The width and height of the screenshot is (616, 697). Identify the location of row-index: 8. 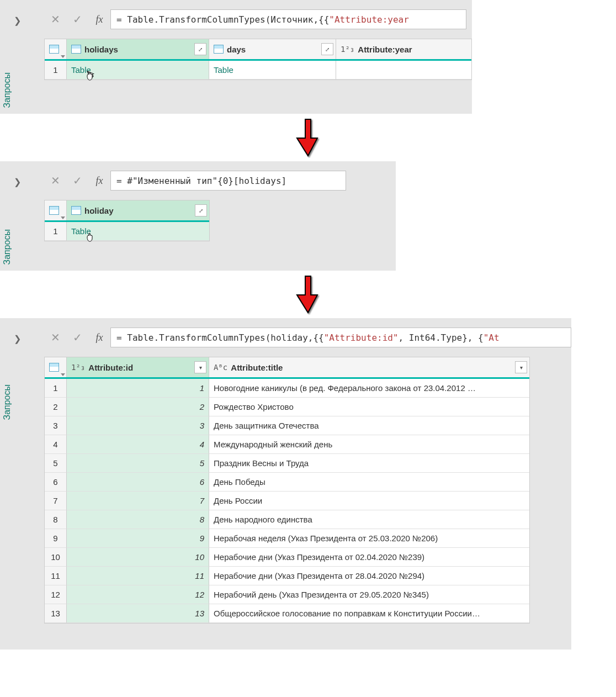
(56, 520).